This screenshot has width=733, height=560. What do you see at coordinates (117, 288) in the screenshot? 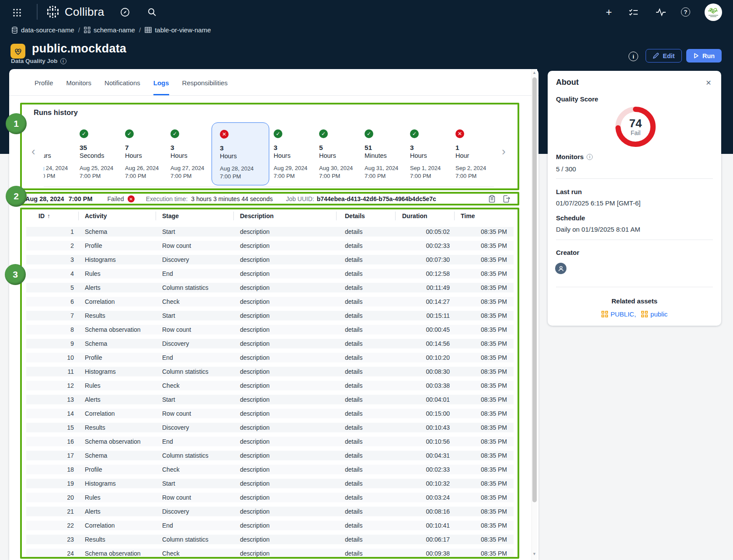
I see `cell-activity: Alerts` at bounding box center [117, 288].